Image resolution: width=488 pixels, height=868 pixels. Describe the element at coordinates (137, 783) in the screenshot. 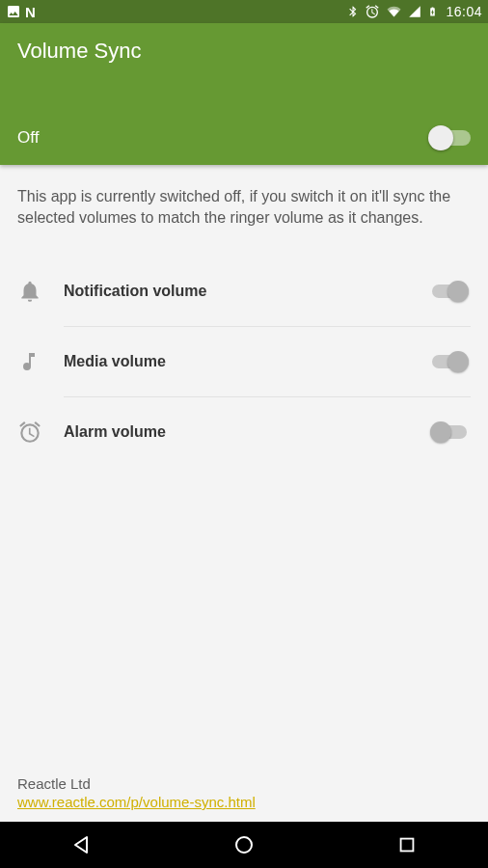

I see `footer-company: Reactle Ltd` at that location.